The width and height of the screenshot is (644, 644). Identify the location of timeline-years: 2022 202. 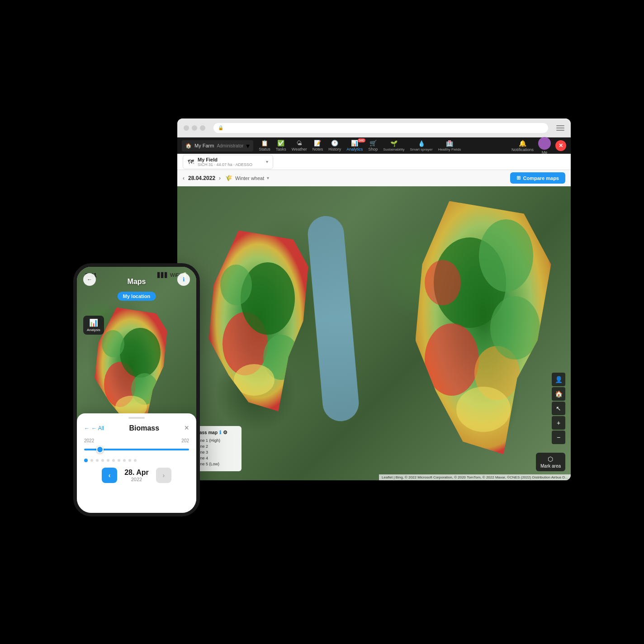
(137, 440).